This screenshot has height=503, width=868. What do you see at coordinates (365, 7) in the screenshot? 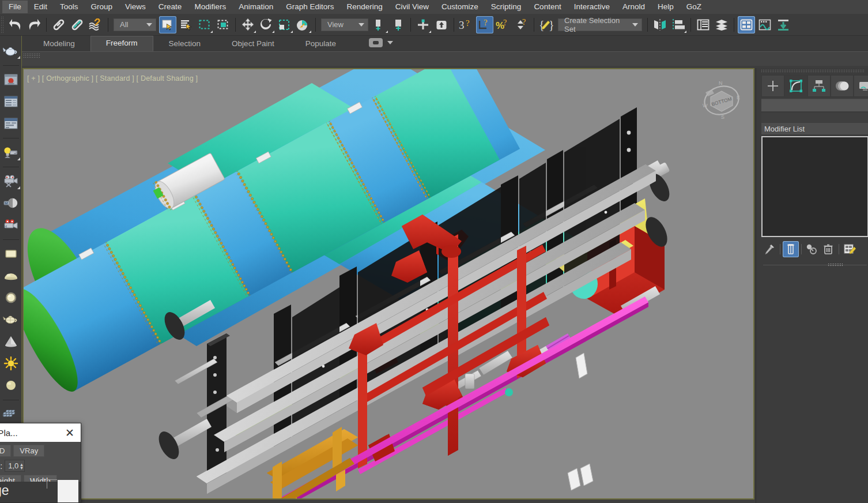
I see `menu-item-rendering: Rendering` at bounding box center [365, 7].